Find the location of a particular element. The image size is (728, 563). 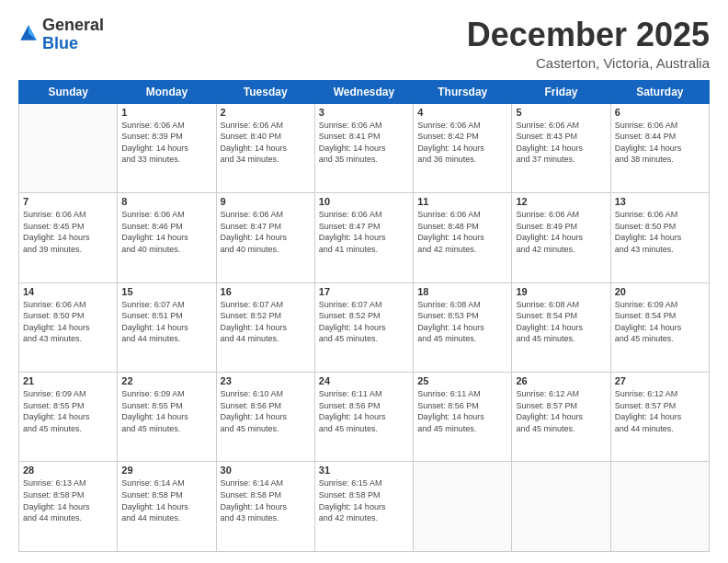

day-number: 8 is located at coordinates (166, 201).